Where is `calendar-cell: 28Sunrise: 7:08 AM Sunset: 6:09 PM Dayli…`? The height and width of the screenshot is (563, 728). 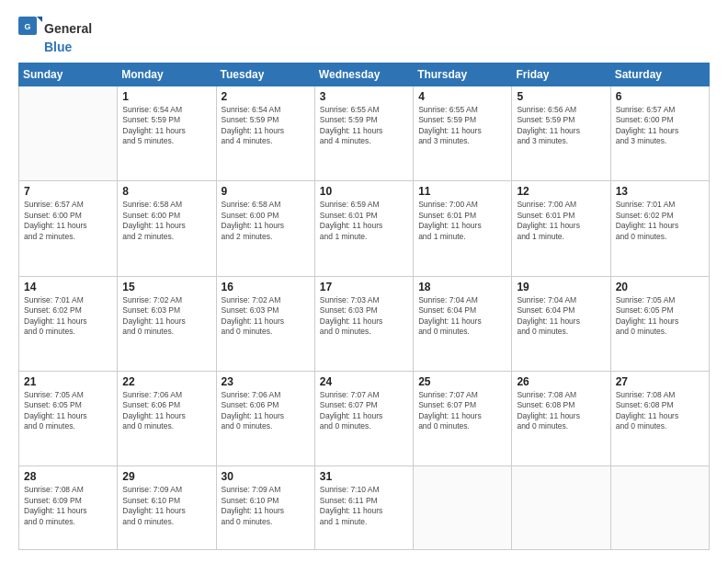
calendar-cell: 28Sunrise: 7:08 AM Sunset: 6:09 PM Dayli… is located at coordinates (68, 508).